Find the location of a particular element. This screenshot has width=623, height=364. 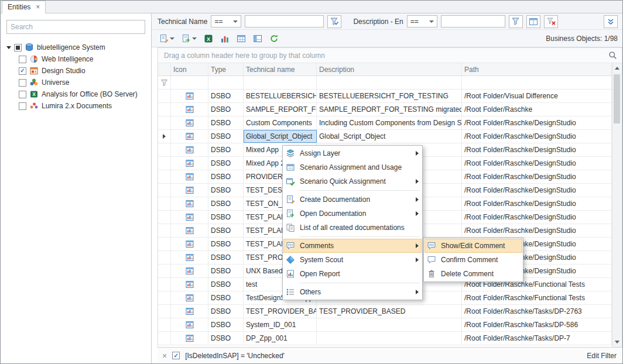

technical-name-operator-select: == is located at coordinates (226, 21).